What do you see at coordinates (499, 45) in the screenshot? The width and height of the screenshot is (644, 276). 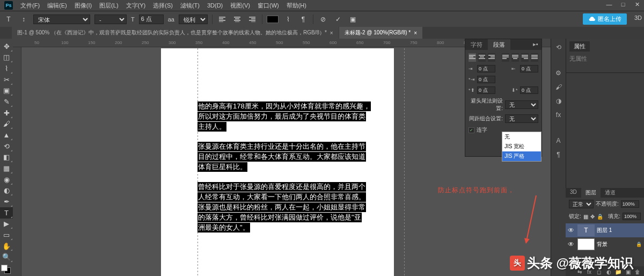 I see `paragraph-tab: 段落` at bounding box center [499, 45].